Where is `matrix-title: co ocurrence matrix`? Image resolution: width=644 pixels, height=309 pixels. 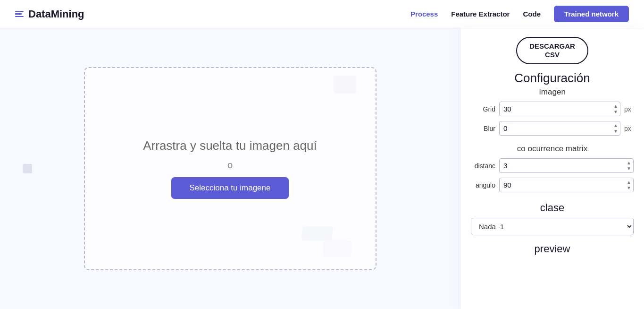
matrix-title: co ocurrence matrix is located at coordinates (552, 149).